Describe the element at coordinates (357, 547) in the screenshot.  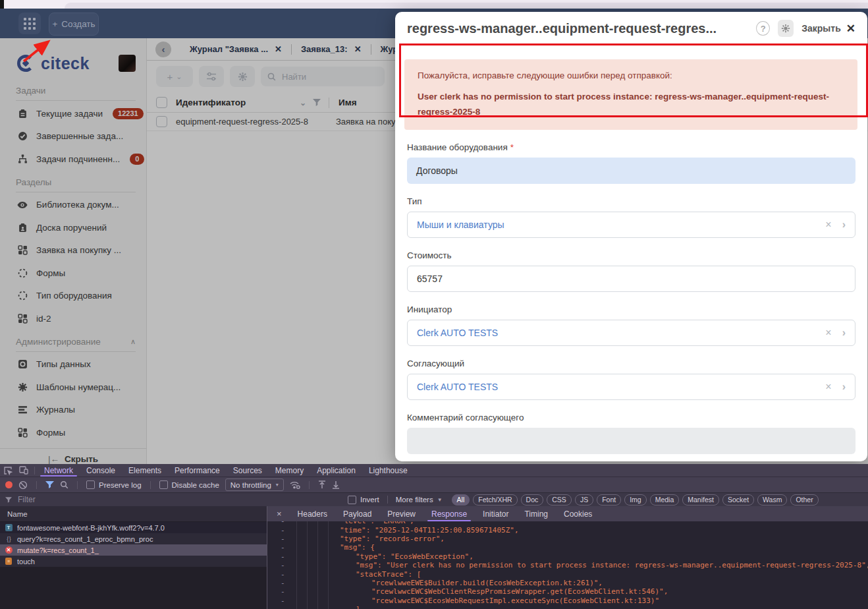
I see `response-text: "msg": {` at that location.